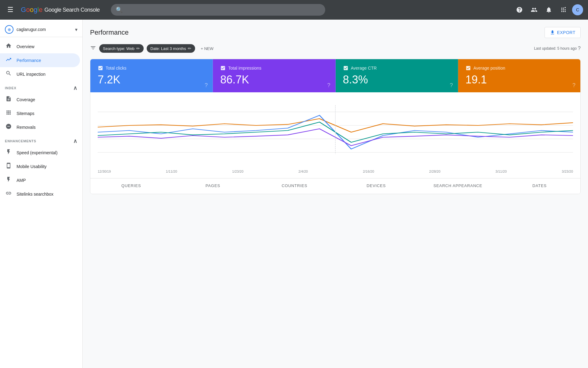  Describe the element at coordinates (435, 171) in the screenshot. I see `chart-date-5: 2/28/20` at that location.